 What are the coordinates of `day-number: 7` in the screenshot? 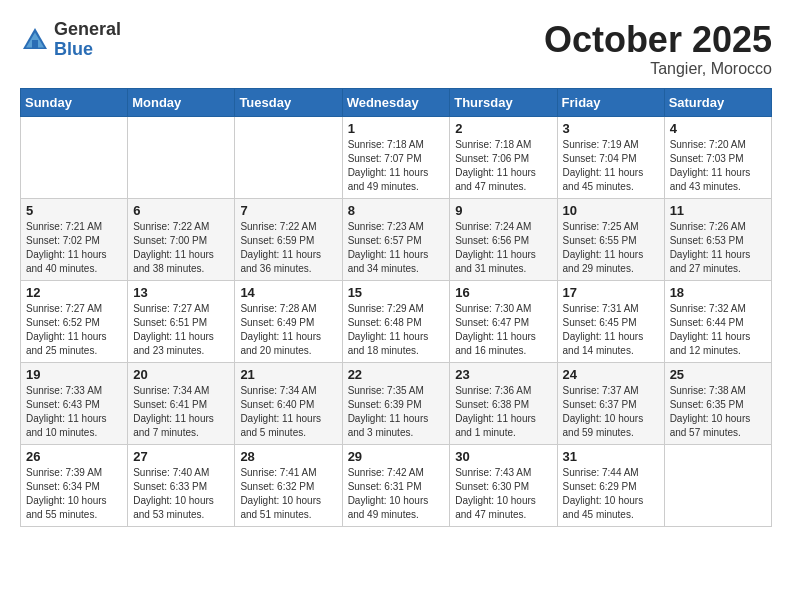 It's located at (288, 210).